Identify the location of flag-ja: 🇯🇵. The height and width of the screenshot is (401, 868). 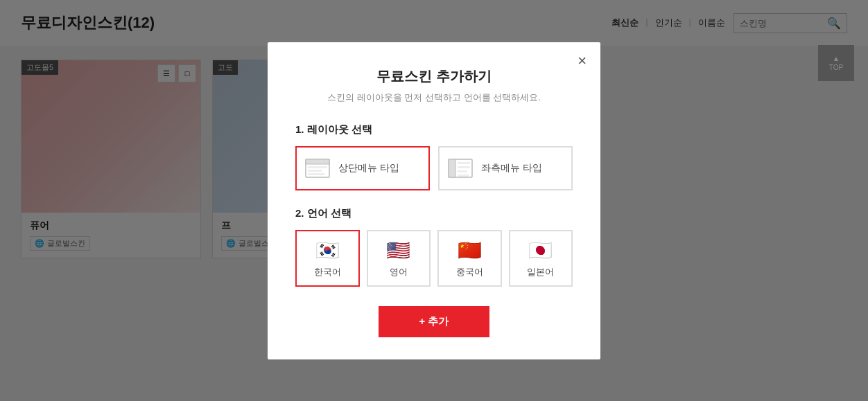
(541, 251).